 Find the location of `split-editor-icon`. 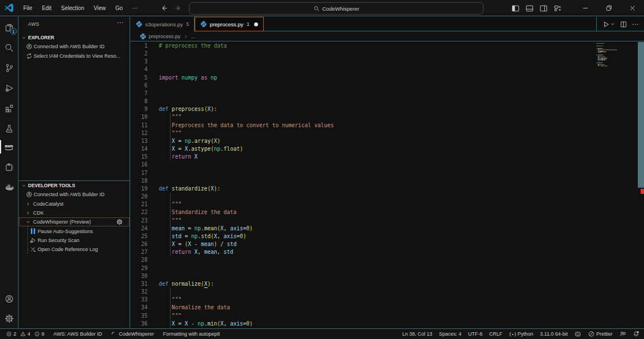

split-editor-icon is located at coordinates (624, 25).